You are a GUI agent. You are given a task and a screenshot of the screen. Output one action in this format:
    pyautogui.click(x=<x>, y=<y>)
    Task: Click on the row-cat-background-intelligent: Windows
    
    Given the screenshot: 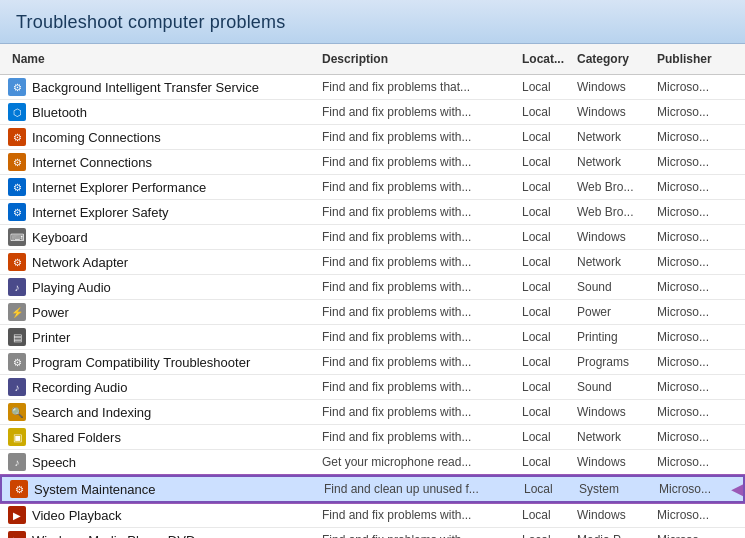 What is the action you would take?
    pyautogui.click(x=613, y=87)
    